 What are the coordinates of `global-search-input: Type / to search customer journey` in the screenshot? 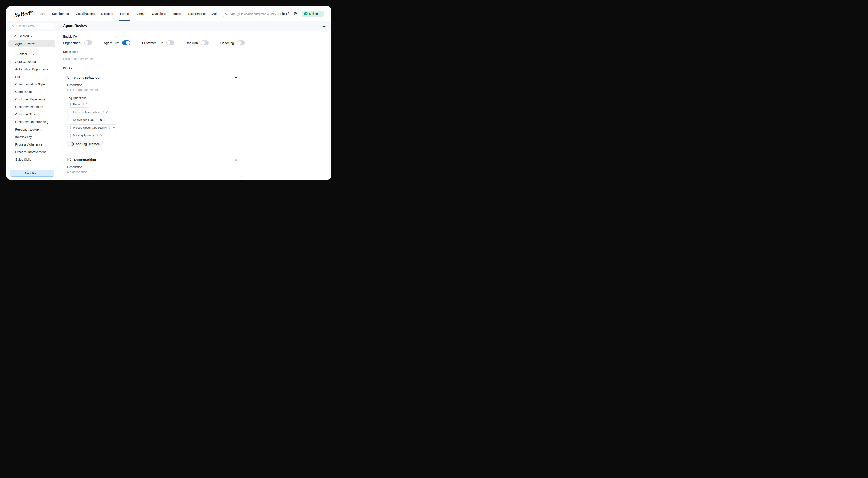 It's located at (248, 13).